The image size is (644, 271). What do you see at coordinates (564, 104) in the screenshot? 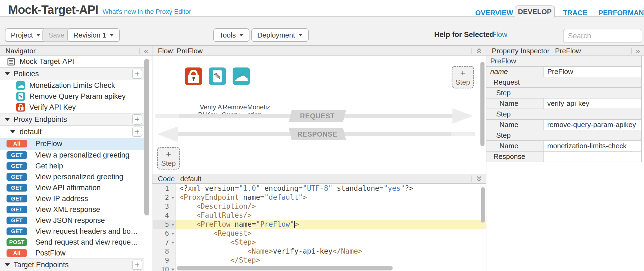
I see `inspector-field-row: Name verify-api-key` at bounding box center [564, 104].